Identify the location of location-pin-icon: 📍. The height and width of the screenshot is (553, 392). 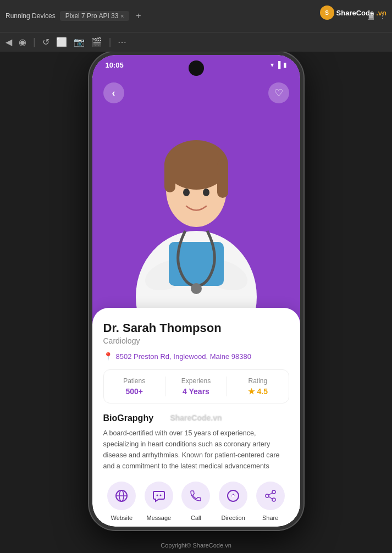
(108, 356).